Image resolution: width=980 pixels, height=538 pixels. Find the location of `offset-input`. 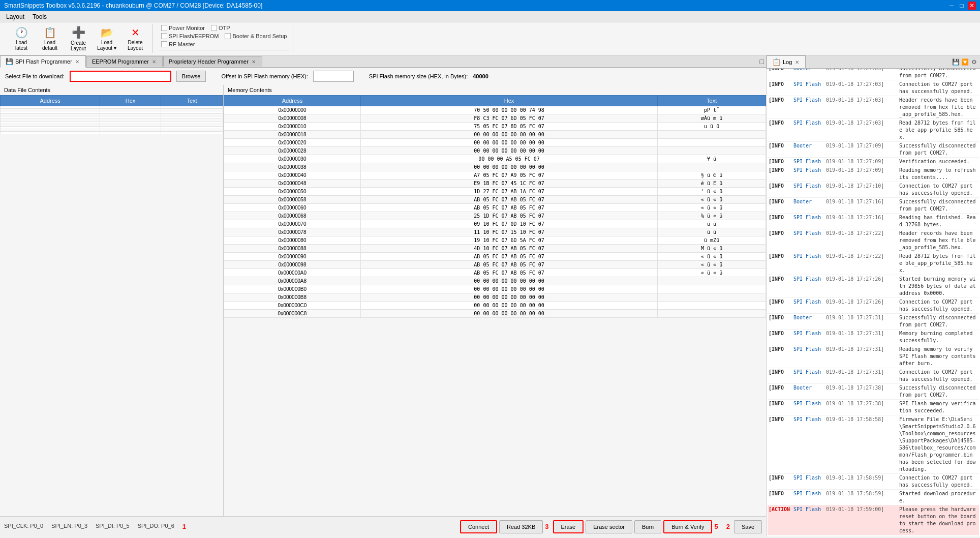

offset-input is located at coordinates (333, 76).